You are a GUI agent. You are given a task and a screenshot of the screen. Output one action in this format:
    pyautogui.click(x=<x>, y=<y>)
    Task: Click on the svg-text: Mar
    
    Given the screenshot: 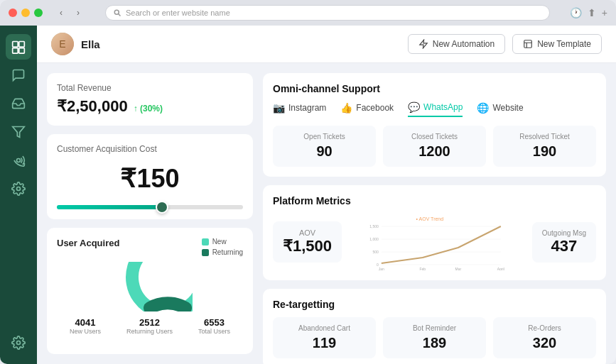 What is the action you would take?
    pyautogui.click(x=459, y=268)
    